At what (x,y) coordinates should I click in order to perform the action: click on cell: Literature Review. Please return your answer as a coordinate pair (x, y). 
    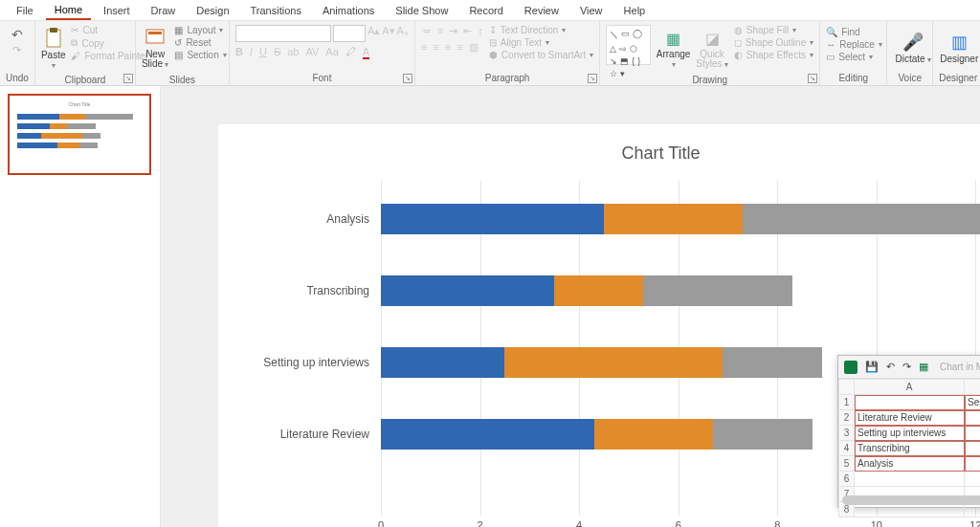
    Looking at the image, I should click on (909, 418).